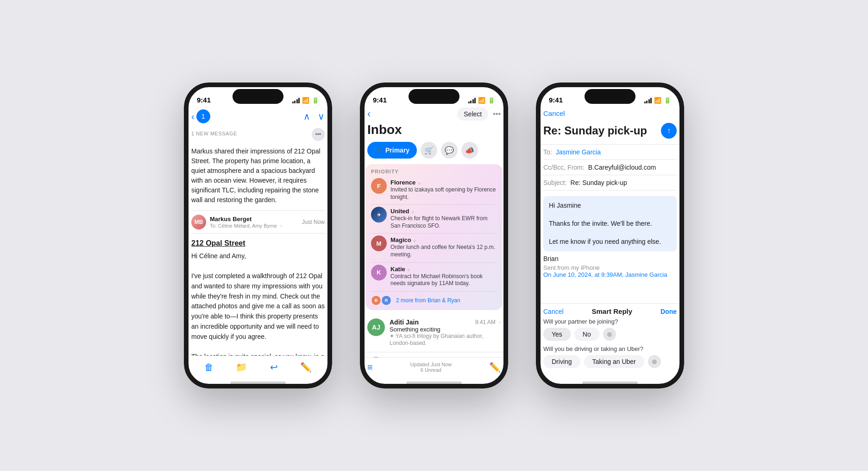  Describe the element at coordinates (258, 251) in the screenshot. I see `email-body-scroll: Markus shared their impressions of 212 O…` at that location.